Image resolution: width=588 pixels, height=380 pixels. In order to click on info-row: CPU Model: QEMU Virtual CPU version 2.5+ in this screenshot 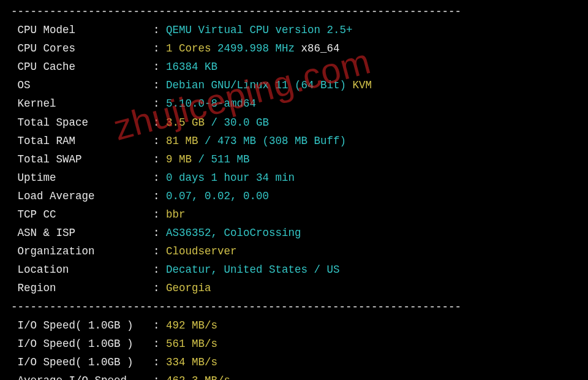, I will do `click(294, 30)`.